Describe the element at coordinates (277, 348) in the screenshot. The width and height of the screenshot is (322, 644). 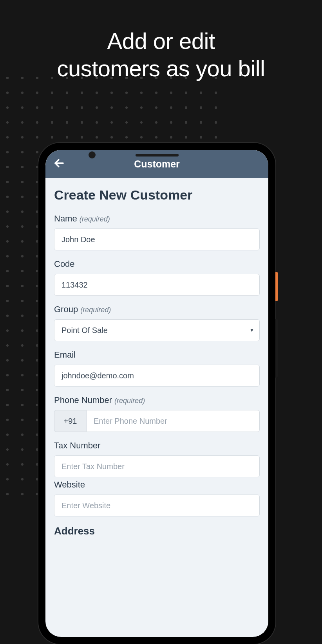
I see `volume-button-icon` at that location.